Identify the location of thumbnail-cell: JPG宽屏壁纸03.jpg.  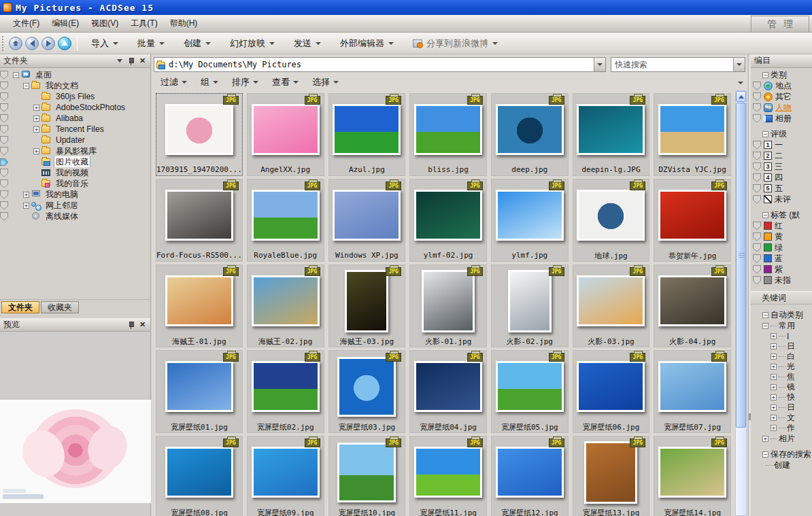
(367, 392).